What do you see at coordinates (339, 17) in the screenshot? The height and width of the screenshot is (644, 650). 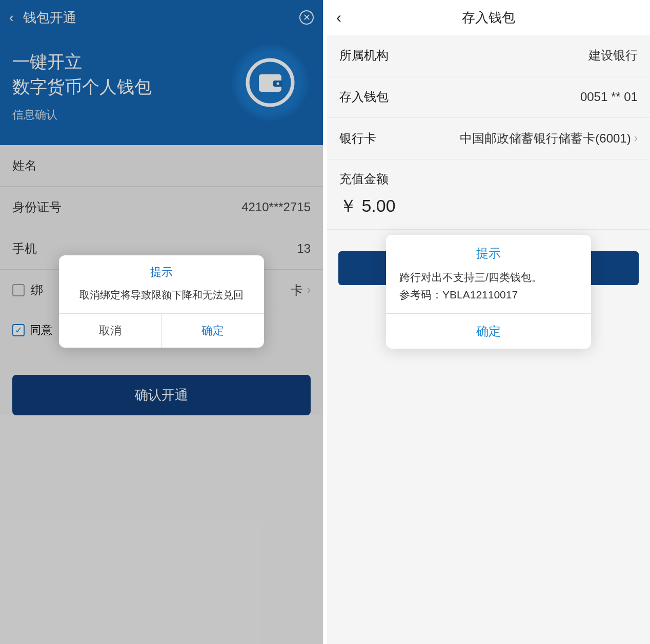 I see `back-icon: ‹` at bounding box center [339, 17].